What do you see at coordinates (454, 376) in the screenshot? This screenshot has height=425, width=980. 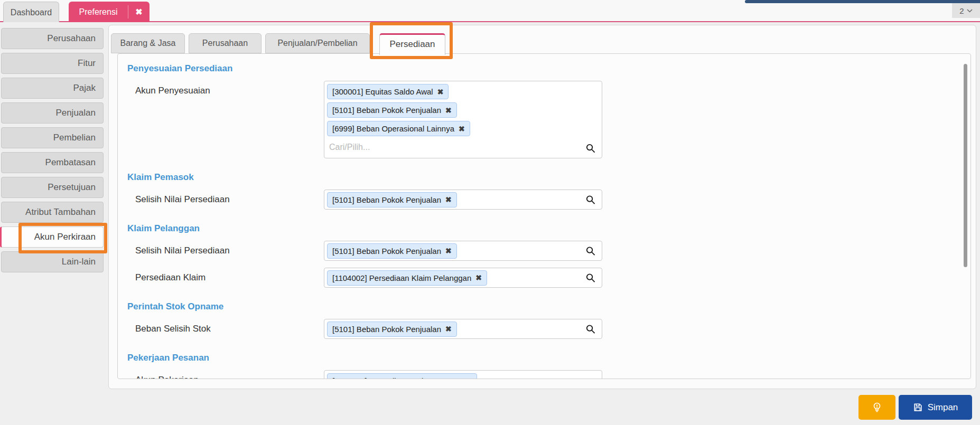 I see `selected-tags: [1104003] Persediaan Dalam Proses ✖` at bounding box center [454, 376].